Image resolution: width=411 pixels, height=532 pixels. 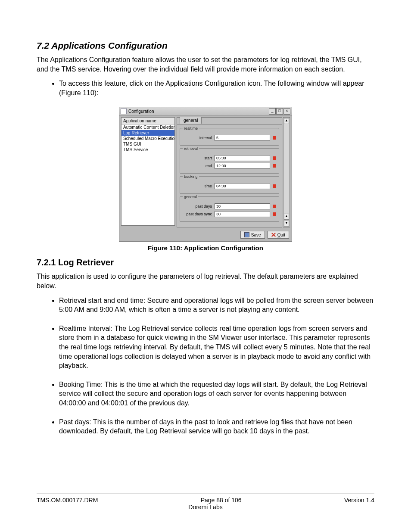 I want to click on field-label: past days, so click(x=199, y=206).